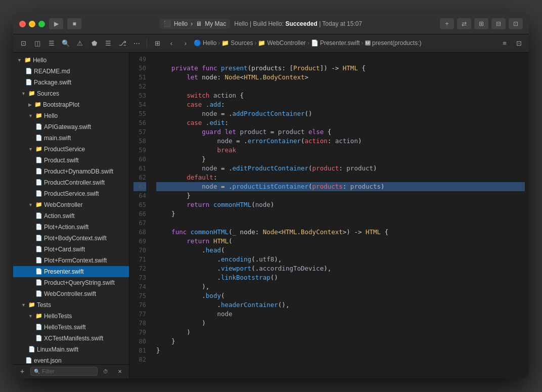 This screenshot has width=542, height=392. What do you see at coordinates (215, 24) in the screenshot?
I see `destination-label: My Mac` at bounding box center [215, 24].